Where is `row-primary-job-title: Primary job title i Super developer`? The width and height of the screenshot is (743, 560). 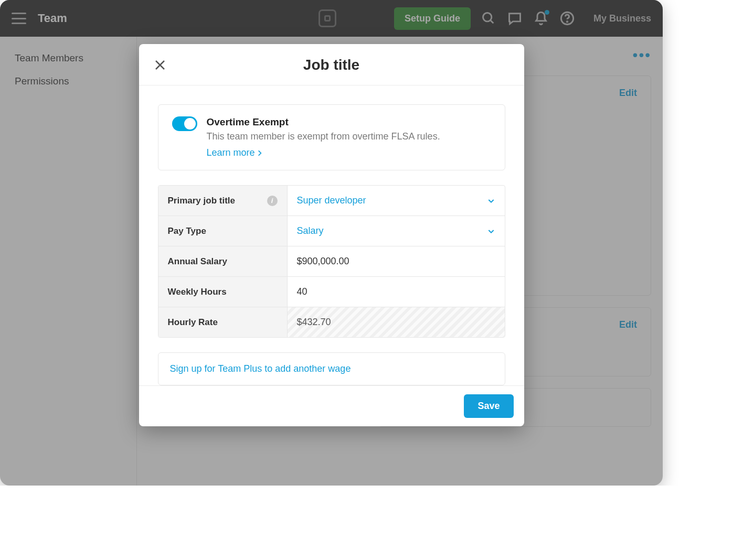
row-primary-job-title: Primary job title i Super developer is located at coordinates (332, 200).